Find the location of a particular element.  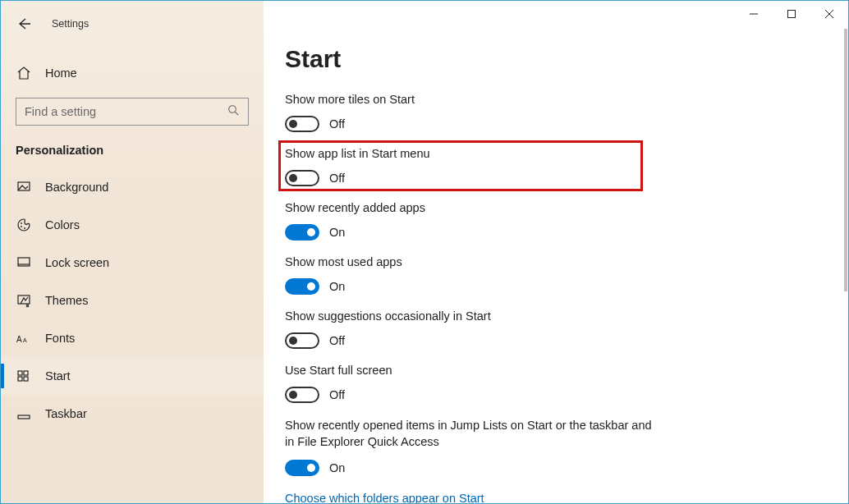

setting-row: Show more tiles on StartOff is located at coordinates (556, 112).